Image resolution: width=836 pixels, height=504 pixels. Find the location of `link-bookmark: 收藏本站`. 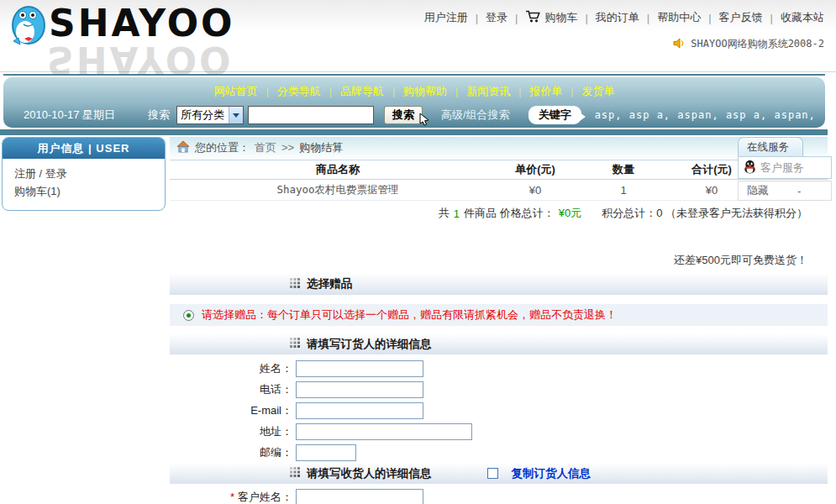

link-bookmark: 收藏本站 is located at coordinates (802, 18).